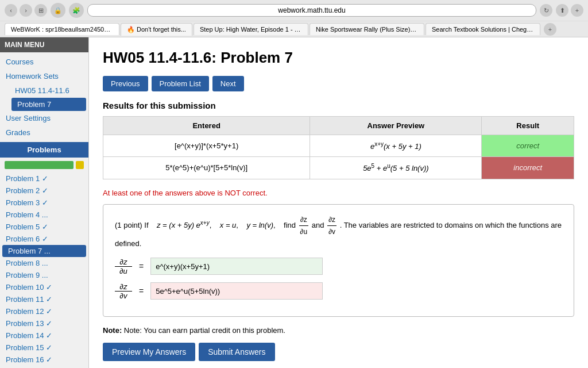  I want to click on sidebar-problem7-link: Problem 7, so click(49, 105).